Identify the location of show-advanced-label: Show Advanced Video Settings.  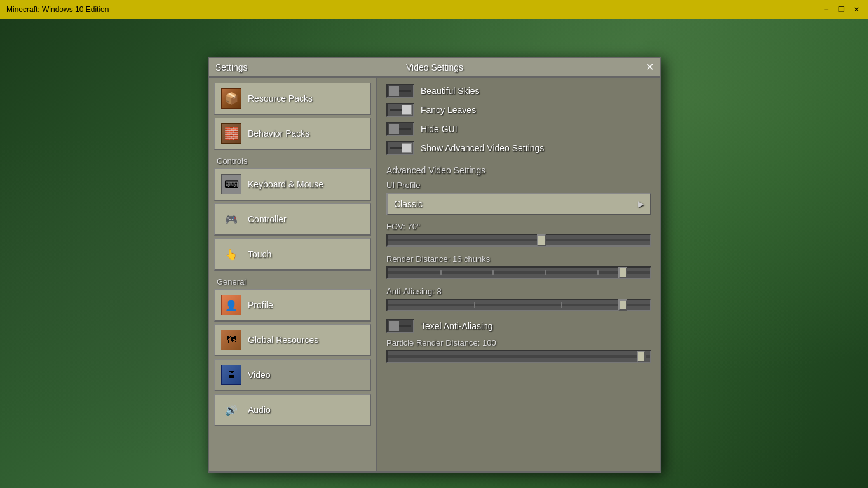
(482, 148).